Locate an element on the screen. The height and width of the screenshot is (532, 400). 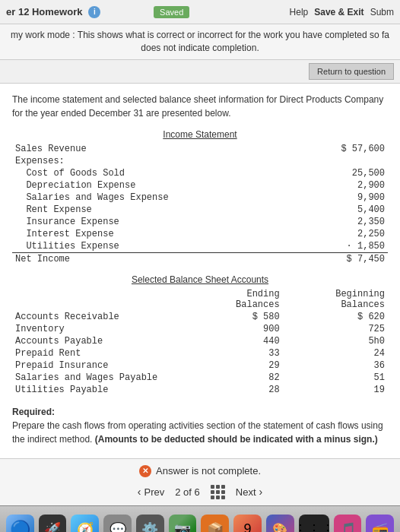
income-row-label: Cost of Goods Sold is located at coordinates (134, 173).